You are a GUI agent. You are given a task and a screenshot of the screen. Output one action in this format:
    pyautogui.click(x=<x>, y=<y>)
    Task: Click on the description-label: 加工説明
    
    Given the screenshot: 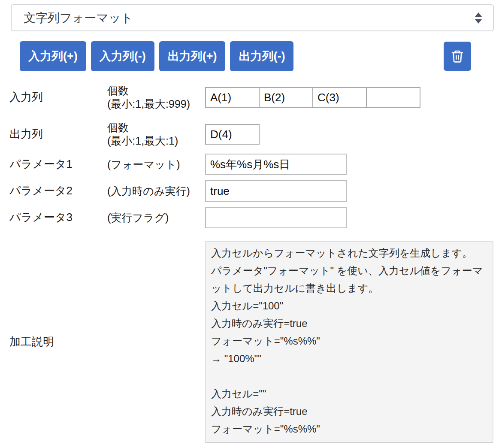 What is the action you would take?
    pyautogui.click(x=58, y=342)
    